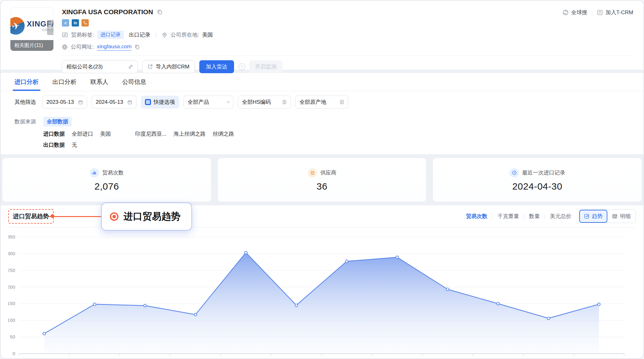 The width and height of the screenshot is (644, 359). What do you see at coordinates (615, 13) in the screenshot?
I see `join-tcrm-button: 加入T-CRM` at bounding box center [615, 13].